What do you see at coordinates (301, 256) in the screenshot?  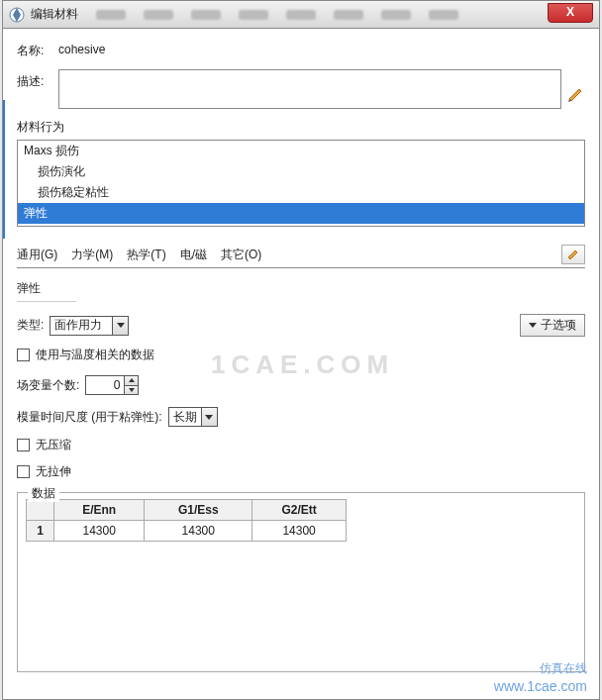 I see `tabs-row: 通用(G) 力学(M) 热学(T) 电/磁 其它(O)` at bounding box center [301, 256].